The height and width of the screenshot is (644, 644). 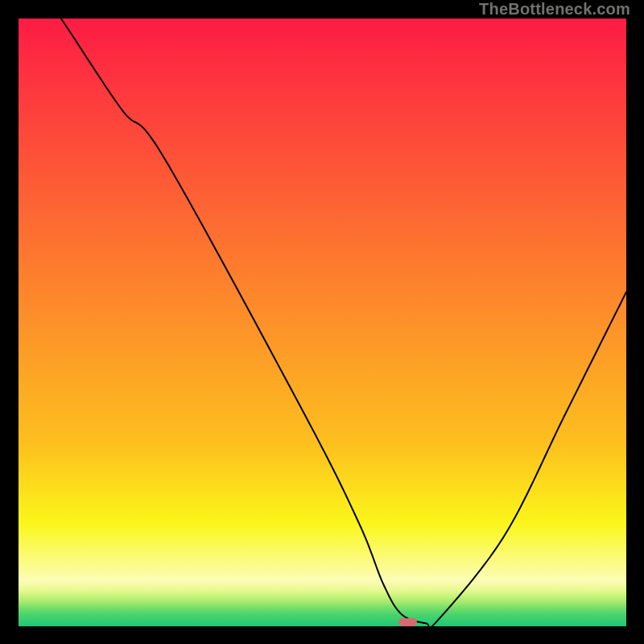 What do you see at coordinates (407, 622) in the screenshot?
I see `selection-marker` at bounding box center [407, 622].